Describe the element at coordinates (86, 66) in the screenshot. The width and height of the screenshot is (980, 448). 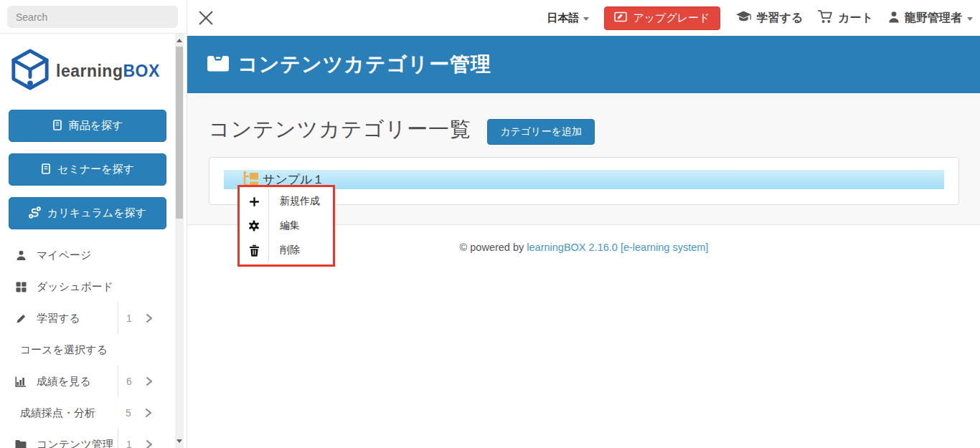
I see `learningbox-logo: learningBOX` at that location.